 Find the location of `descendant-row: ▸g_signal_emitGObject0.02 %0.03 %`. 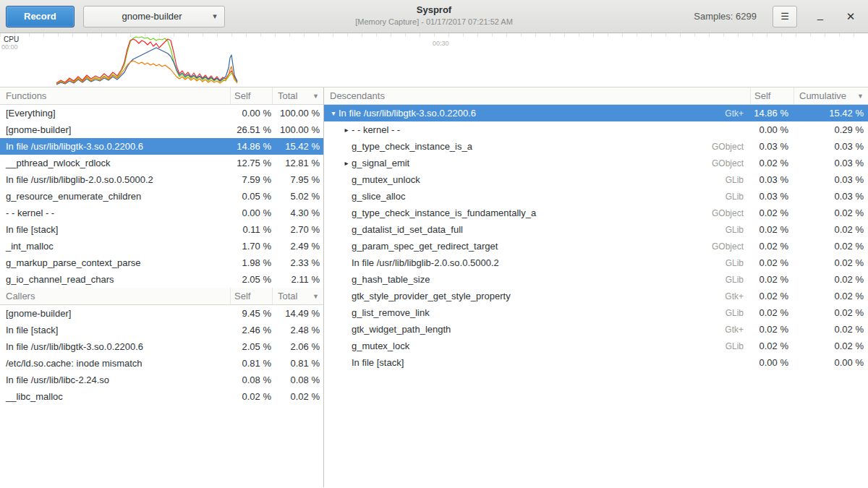

descendant-row: ▸g_signal_emitGObject0.02 %0.03 % is located at coordinates (596, 163).